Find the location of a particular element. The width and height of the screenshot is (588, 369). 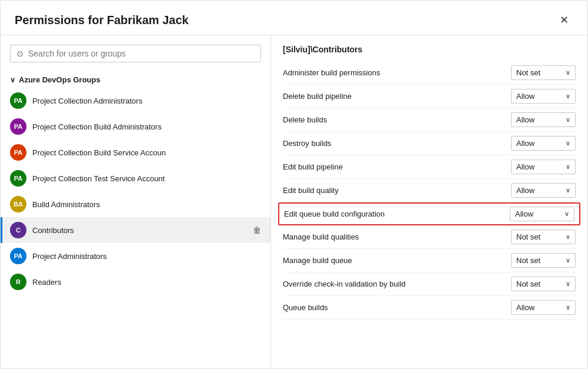

group-name: Project Collection Build Service Accoun is located at coordinates (147, 153).